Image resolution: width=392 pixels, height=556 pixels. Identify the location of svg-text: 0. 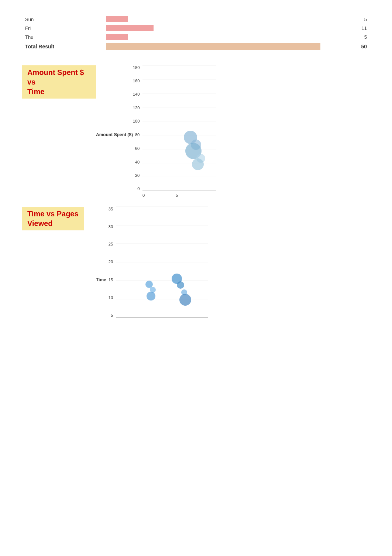
(144, 195).